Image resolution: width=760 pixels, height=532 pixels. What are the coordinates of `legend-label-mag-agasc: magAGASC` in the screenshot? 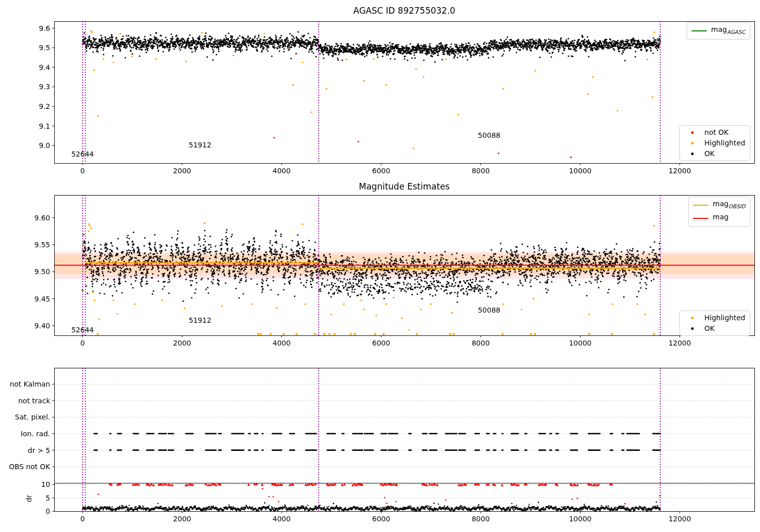 It's located at (729, 31).